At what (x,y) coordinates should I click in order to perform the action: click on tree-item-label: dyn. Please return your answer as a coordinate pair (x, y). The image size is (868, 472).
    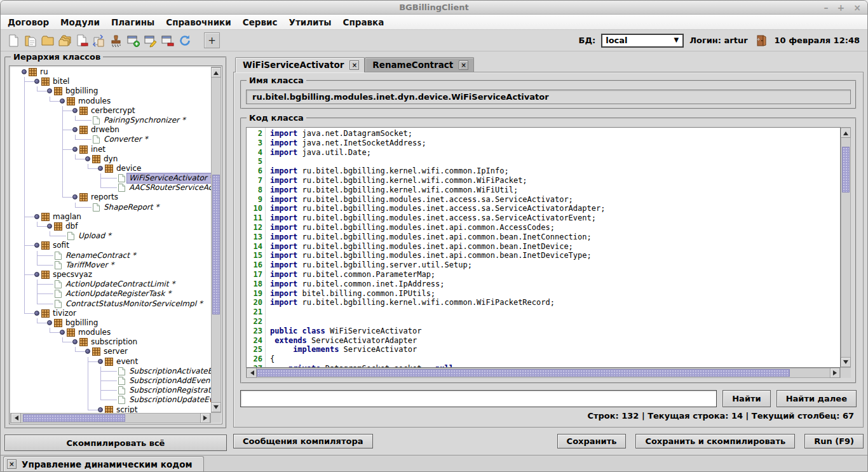
    Looking at the image, I should click on (111, 159).